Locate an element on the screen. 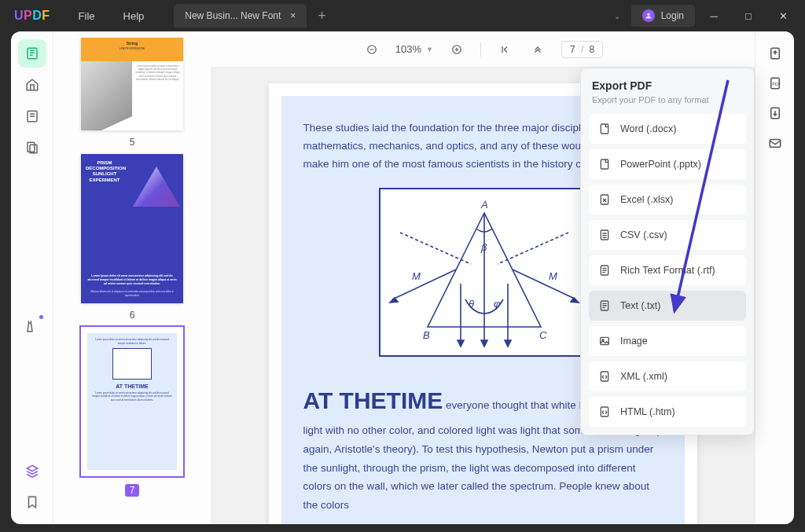  export-option-image: Image is located at coordinates (667, 341).